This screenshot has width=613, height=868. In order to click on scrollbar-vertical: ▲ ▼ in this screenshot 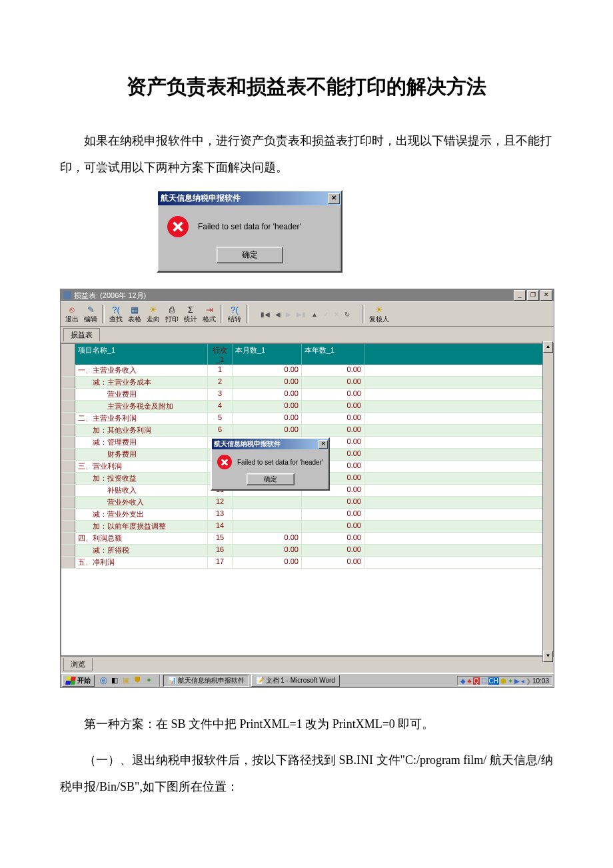, I will do `click(548, 501)`.